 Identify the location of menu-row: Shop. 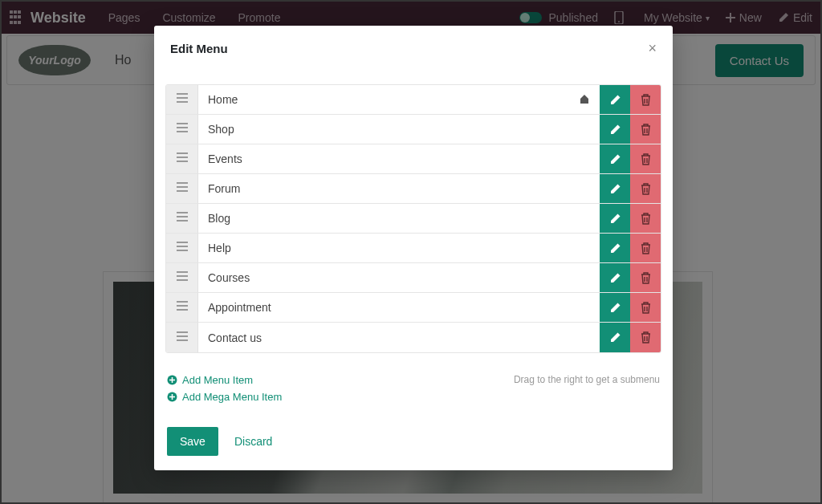
(413, 130).